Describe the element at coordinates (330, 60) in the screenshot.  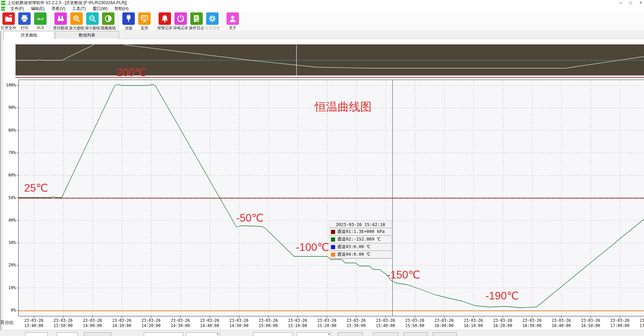
I see `overview-navigator` at that location.